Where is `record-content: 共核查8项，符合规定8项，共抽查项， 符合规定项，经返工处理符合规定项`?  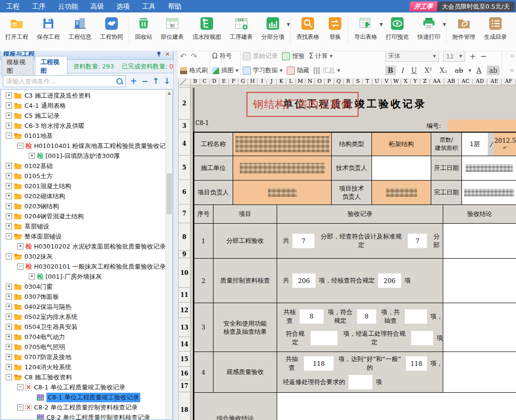
record-content: 共核查8项，符合规定8项，共抽查项， 符合规定项，经返工处理符合规定项 is located at coordinates (360, 328).